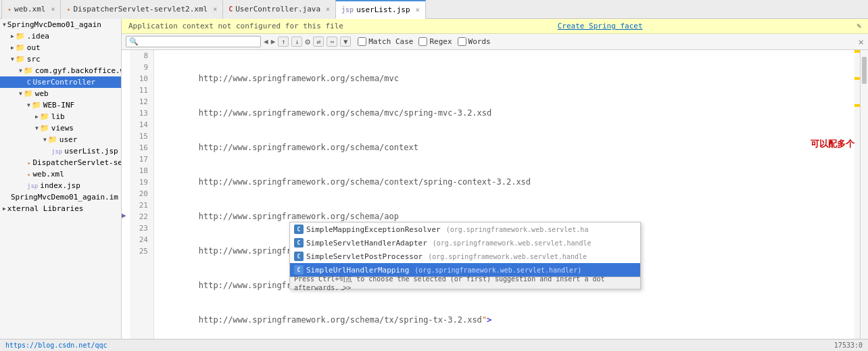 This screenshot has height=351, width=868. What do you see at coordinates (69, 139) in the screenshot?
I see `sidebar-item-label: user` at bounding box center [69, 139].